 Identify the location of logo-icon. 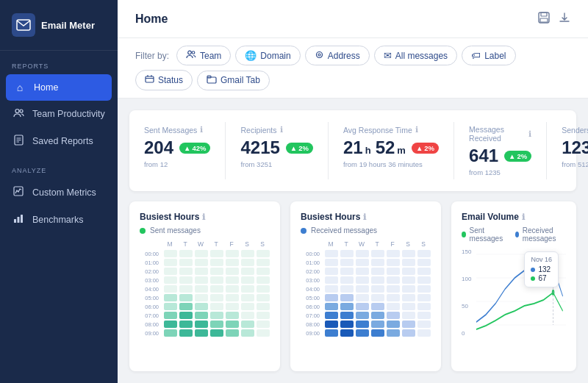
(24, 25).